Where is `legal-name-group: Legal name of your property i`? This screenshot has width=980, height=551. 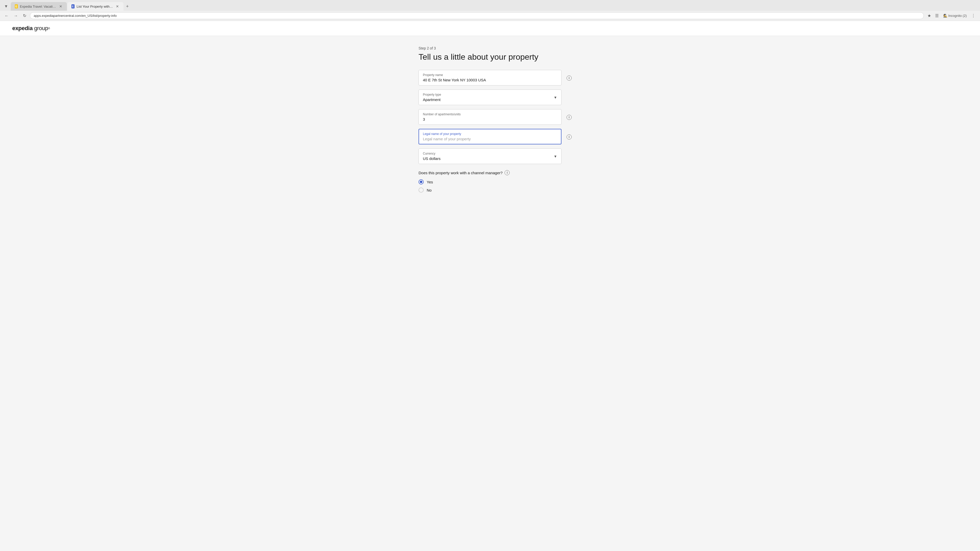 legal-name-group: Legal name of your property i is located at coordinates (490, 137).